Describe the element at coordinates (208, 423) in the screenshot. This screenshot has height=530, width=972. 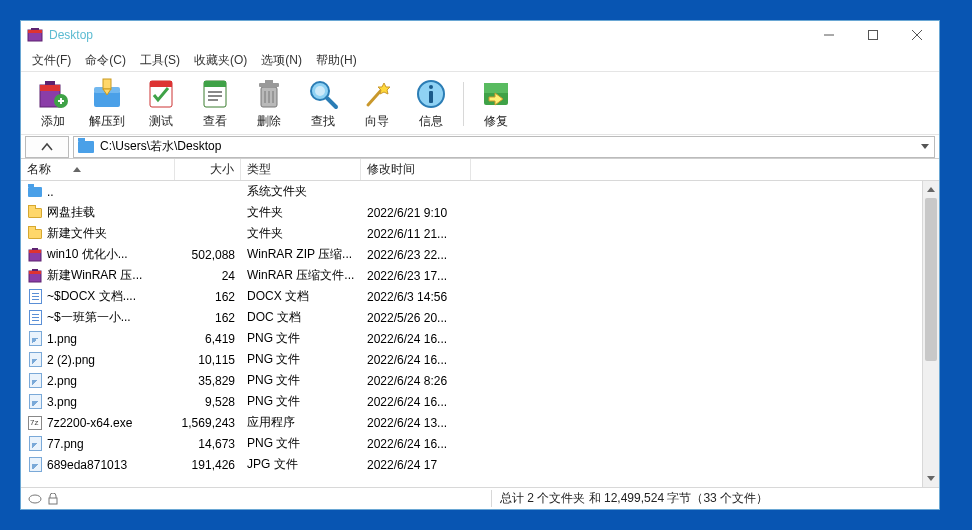
I see `file-size: 1,569,243` at that location.